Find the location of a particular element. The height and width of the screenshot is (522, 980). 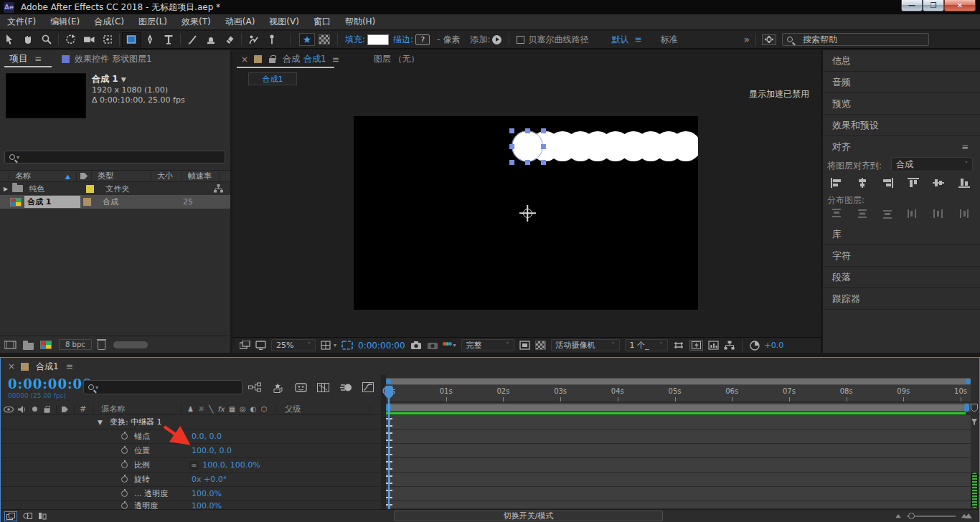

align-bottom-button is located at coordinates (964, 183).